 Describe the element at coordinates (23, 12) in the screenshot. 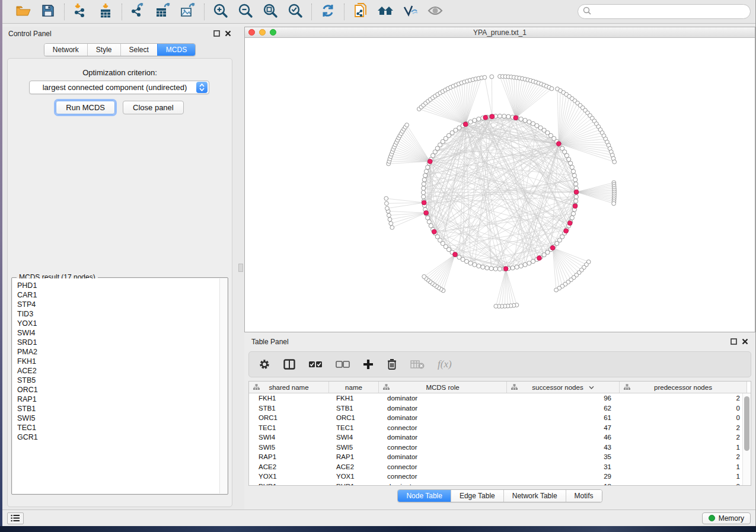

I see `open-file-button` at that location.